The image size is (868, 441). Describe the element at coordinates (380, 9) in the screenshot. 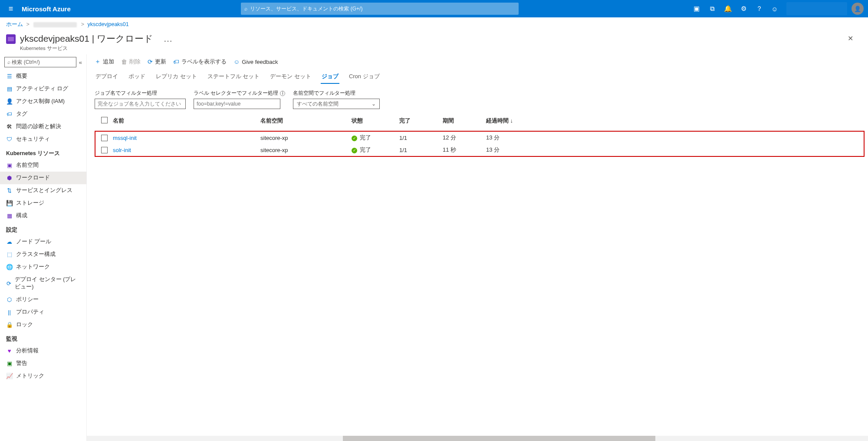

I see `global-search: ⌕` at that location.